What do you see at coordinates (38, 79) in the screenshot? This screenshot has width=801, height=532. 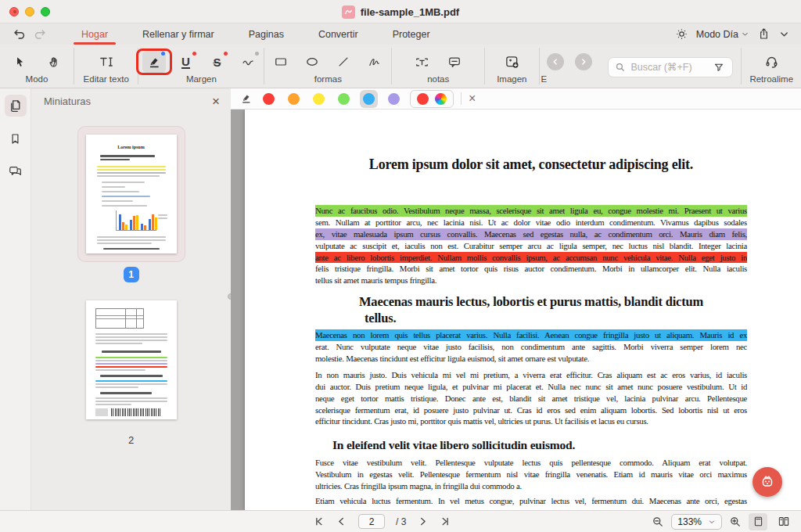 I see `group-label-modo: Modo` at bounding box center [38, 79].